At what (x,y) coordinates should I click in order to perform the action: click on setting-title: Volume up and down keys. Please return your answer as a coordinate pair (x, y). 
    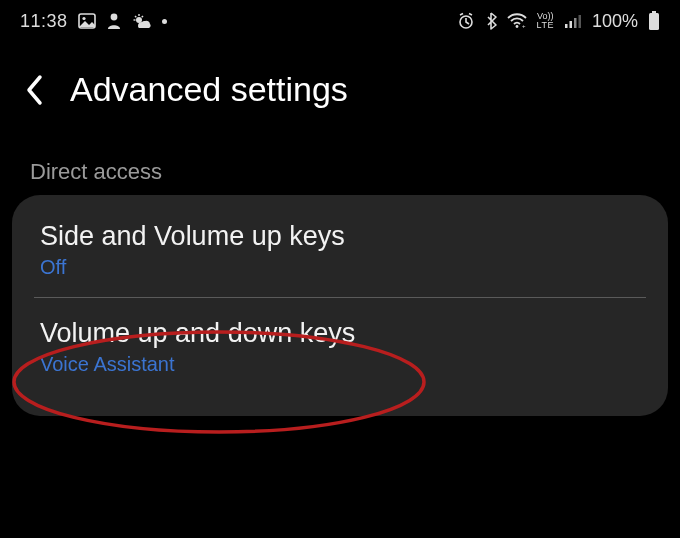
    Looking at the image, I should click on (340, 334).